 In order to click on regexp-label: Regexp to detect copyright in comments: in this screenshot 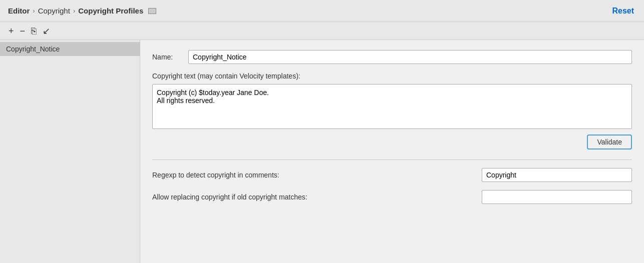, I will do `click(314, 175)`.